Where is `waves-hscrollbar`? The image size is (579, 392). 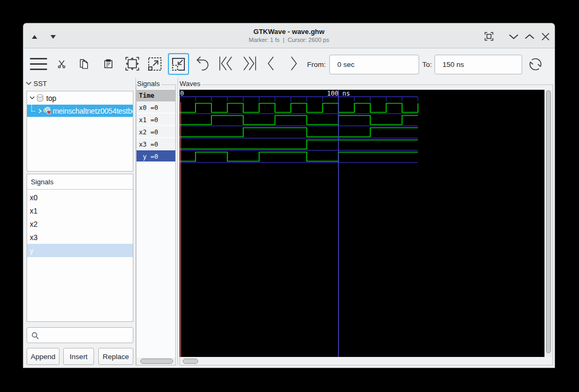
waves-hscrollbar is located at coordinates (362, 361).